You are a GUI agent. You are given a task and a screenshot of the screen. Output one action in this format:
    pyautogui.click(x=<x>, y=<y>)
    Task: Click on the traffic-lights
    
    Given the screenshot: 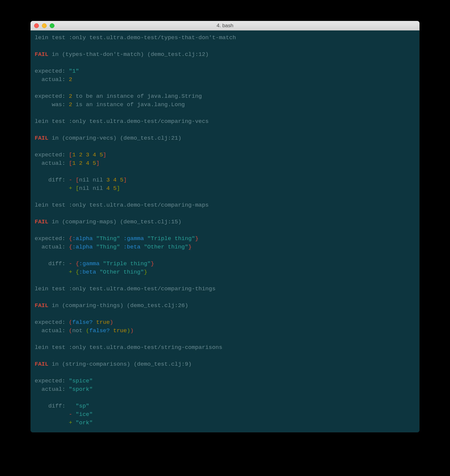 What is the action you would take?
    pyautogui.click(x=44, y=26)
    